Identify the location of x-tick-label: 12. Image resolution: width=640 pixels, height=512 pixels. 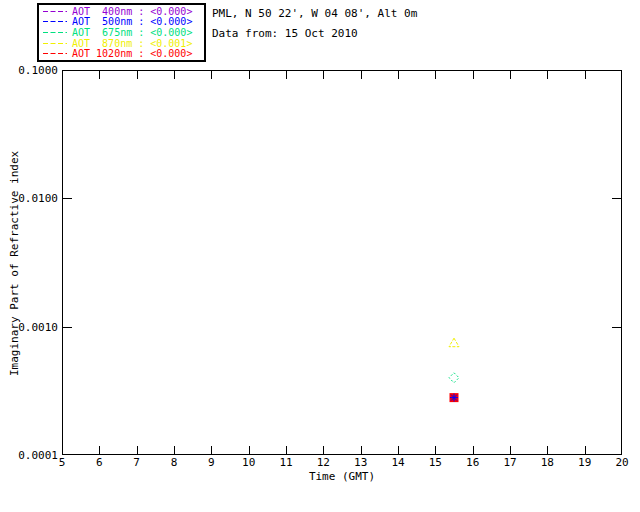
(324, 462).